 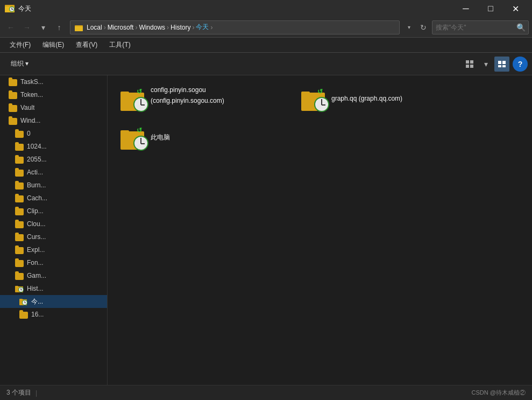 I want to click on menu-view: 查看(V), so click(x=87, y=45).